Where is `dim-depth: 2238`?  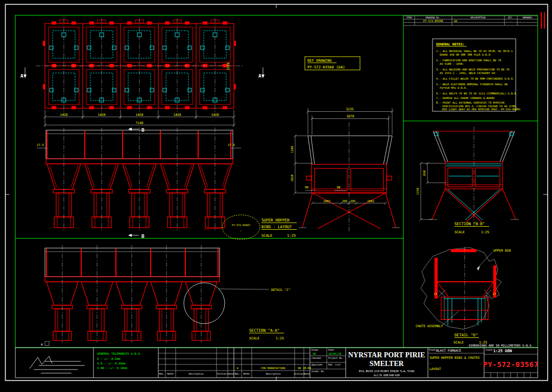
dim-depth: 2238 is located at coordinates (228, 66).